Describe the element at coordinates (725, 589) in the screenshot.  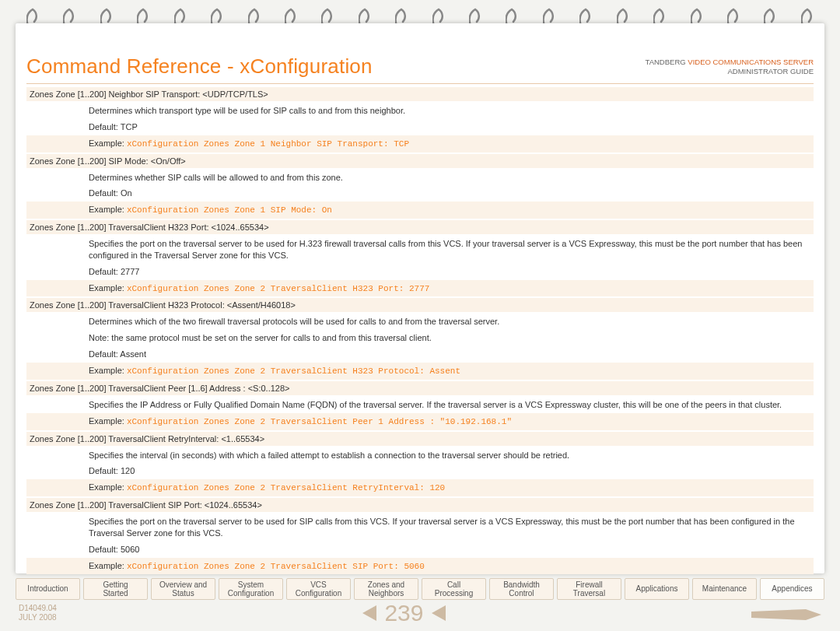
I see `tab-maintenance: Maintenance` at that location.